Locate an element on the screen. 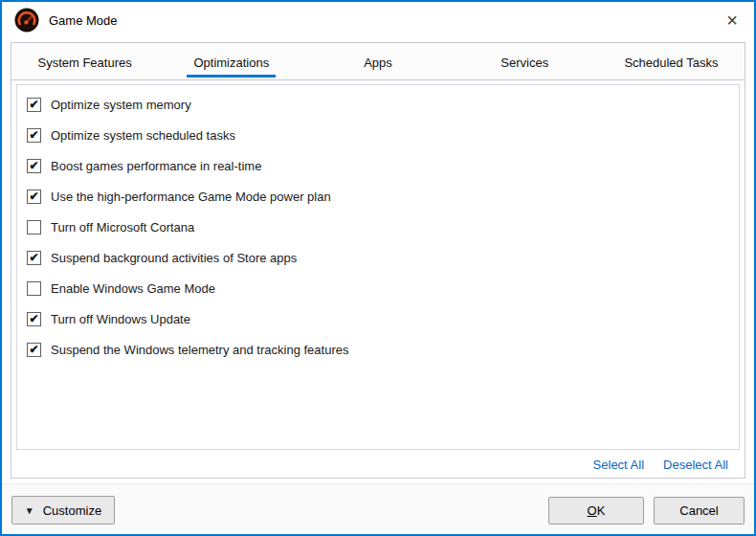 The height and width of the screenshot is (536, 756). checkbox-label: Optimize system memory is located at coordinates (121, 105).